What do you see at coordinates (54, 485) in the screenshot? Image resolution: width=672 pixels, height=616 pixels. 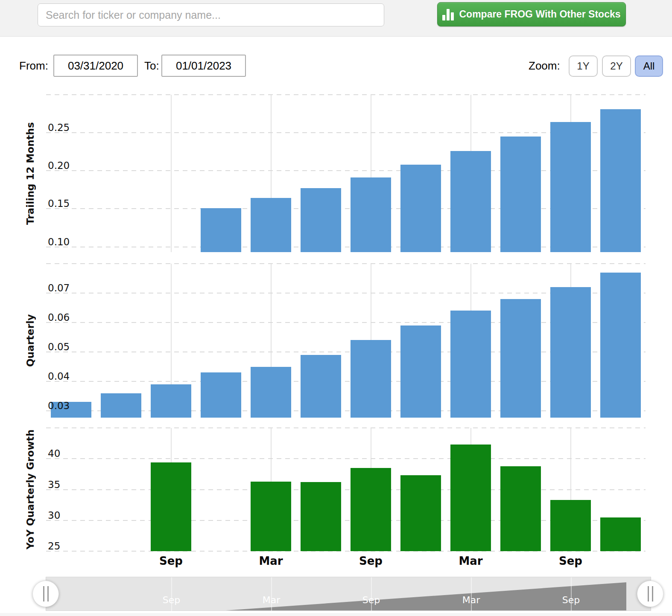 I see `y-tick-label: 35` at bounding box center [54, 485].